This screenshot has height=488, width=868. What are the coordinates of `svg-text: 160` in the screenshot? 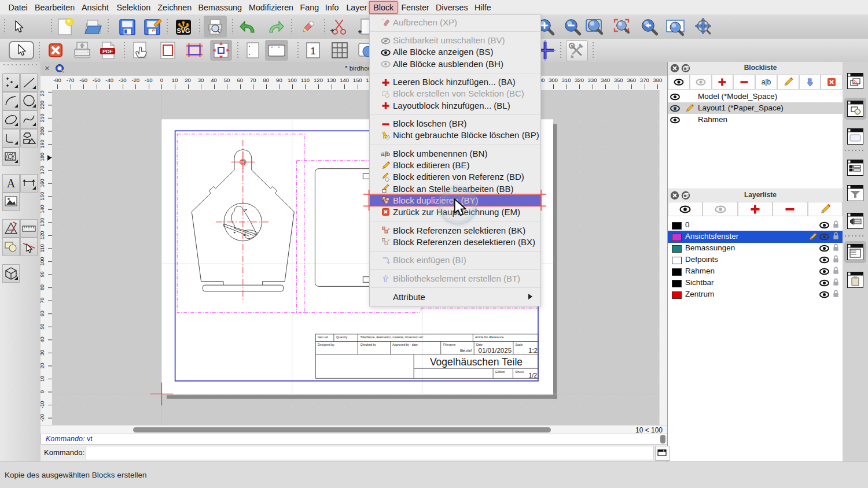 It's located at (43, 183).